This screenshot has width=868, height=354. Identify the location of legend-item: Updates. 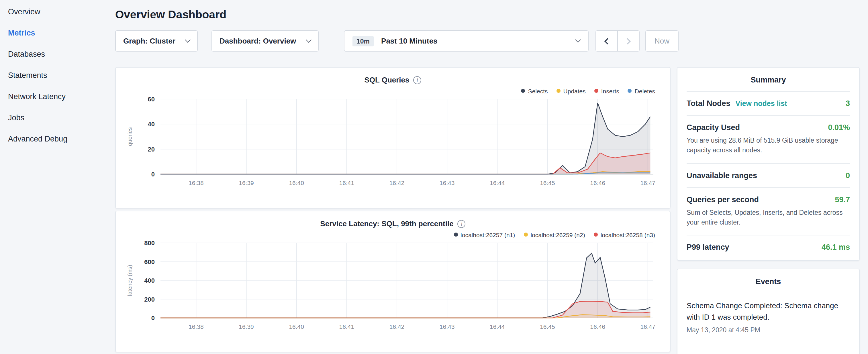
(571, 91).